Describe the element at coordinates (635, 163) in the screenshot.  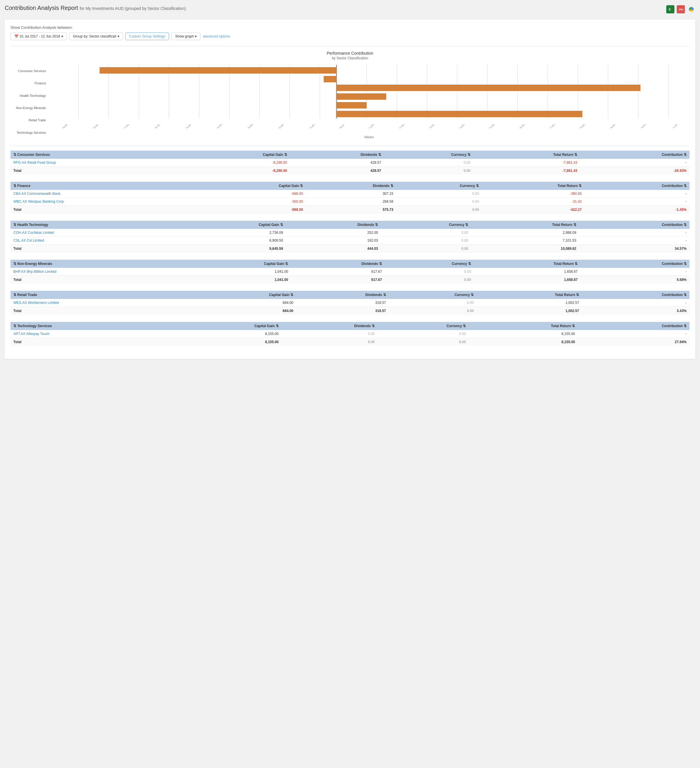
I see `rfg-contribution: -` at that location.